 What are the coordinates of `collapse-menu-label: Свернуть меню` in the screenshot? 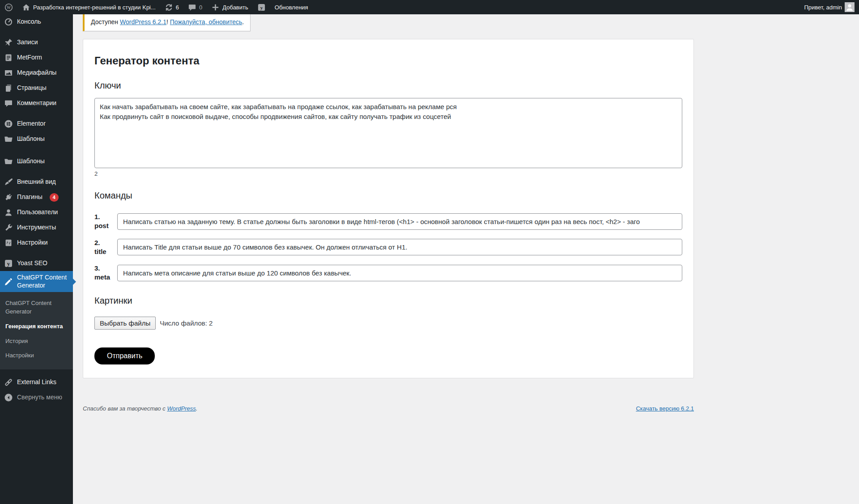 It's located at (39, 398).